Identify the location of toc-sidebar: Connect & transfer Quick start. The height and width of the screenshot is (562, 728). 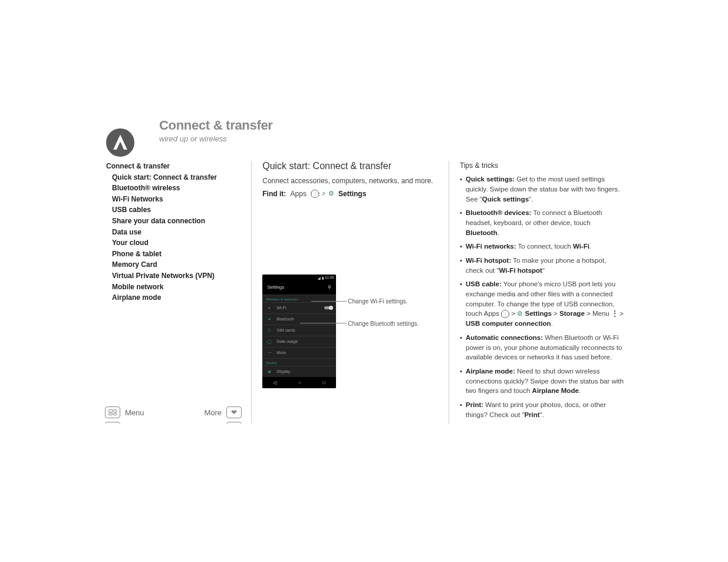
(179, 292).